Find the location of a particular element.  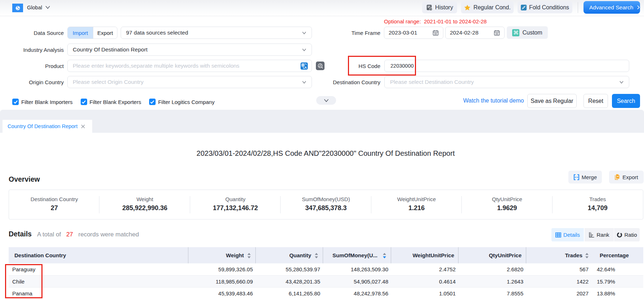

svg-text: A is located at coordinates (305, 68).